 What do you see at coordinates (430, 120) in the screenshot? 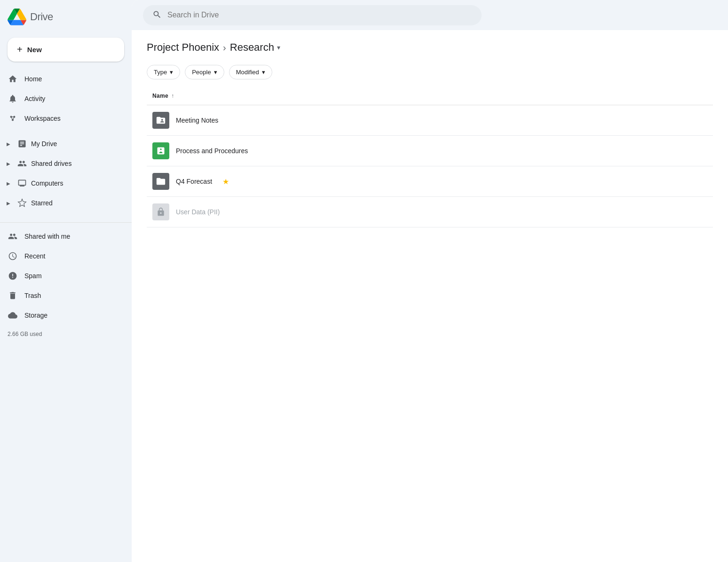
I see `file-name-meeting-notes: Meeting Notes` at bounding box center [430, 120].